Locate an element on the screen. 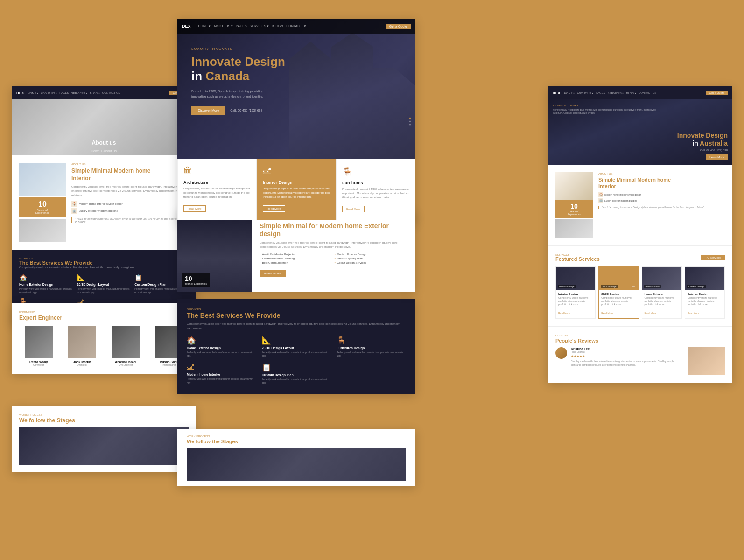 This screenshot has width=744, height=560. featured-card-title-3: Home Exterior is located at coordinates (662, 294).